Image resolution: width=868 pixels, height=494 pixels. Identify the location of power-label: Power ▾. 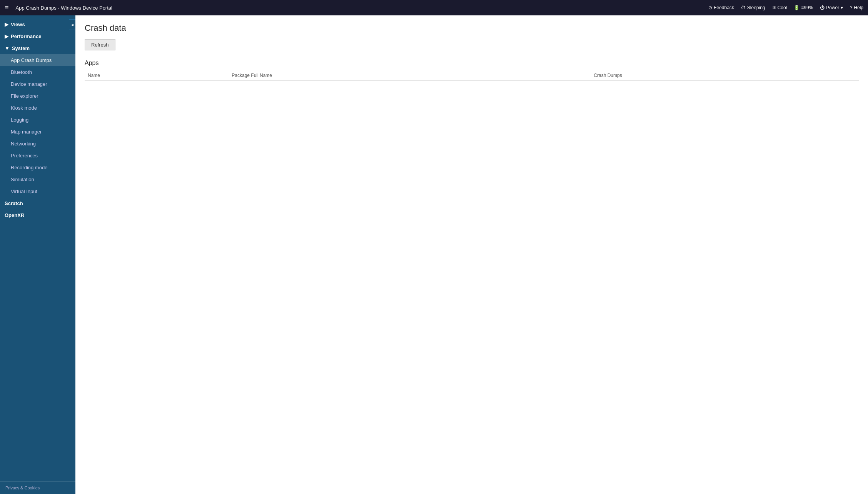
(834, 8).